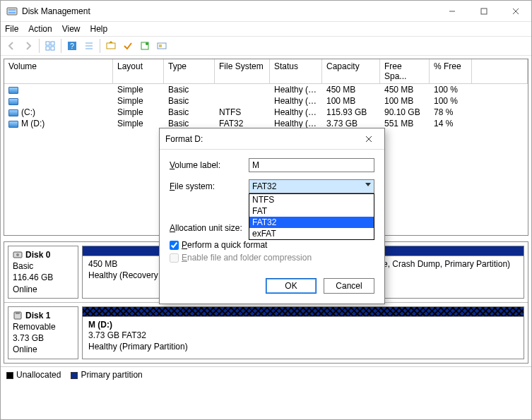 This screenshot has width=532, height=420. Describe the element at coordinates (312, 222) in the screenshot. I see `fs-option-fat32: FAT32` at that location.